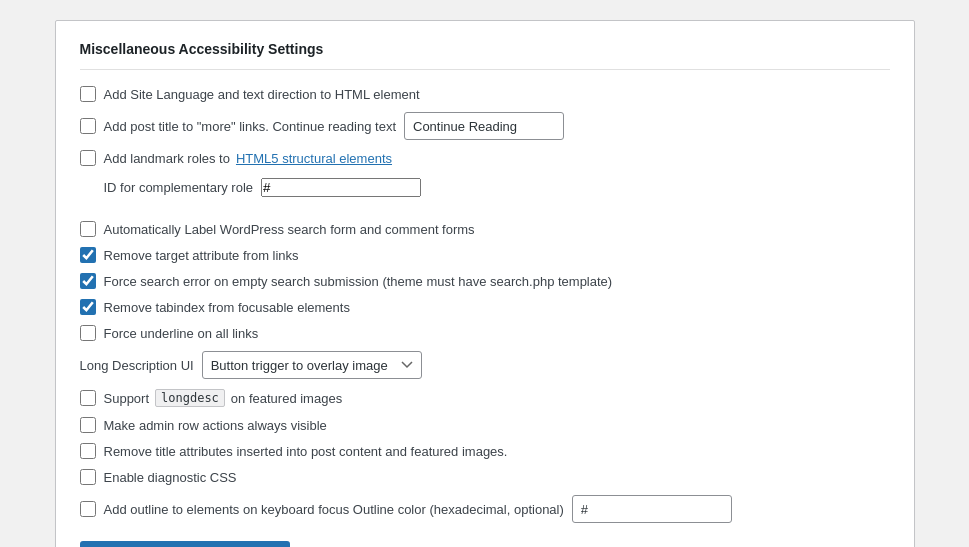 The height and width of the screenshot is (547, 969). I want to click on admin-row-actions-checkbox, so click(88, 425).